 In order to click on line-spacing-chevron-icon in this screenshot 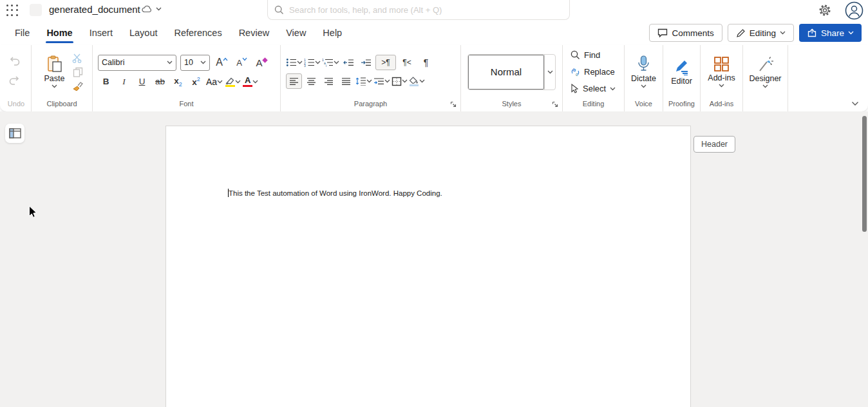, I will do `click(370, 81)`.